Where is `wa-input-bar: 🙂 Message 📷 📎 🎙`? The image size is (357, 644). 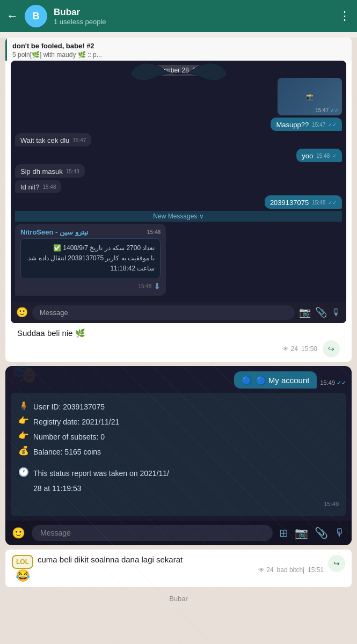 wa-input-bar: 🙂 Message 📷 📎 🎙 is located at coordinates (178, 312).